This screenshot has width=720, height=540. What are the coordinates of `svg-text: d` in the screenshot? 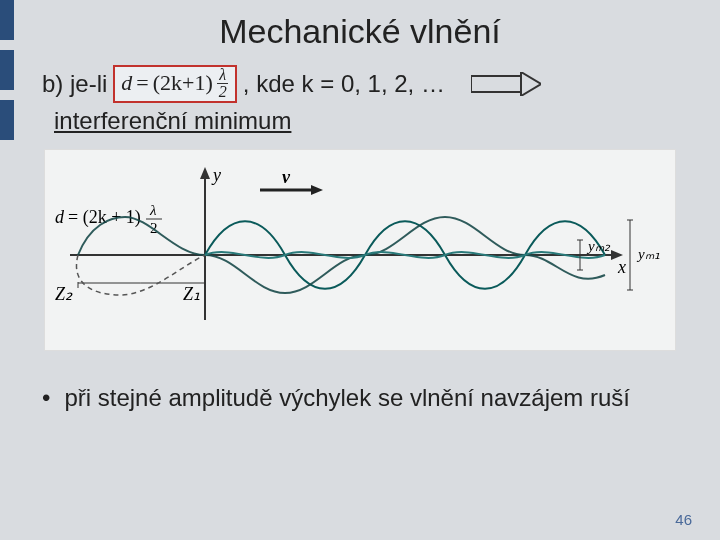 It's located at (60, 217).